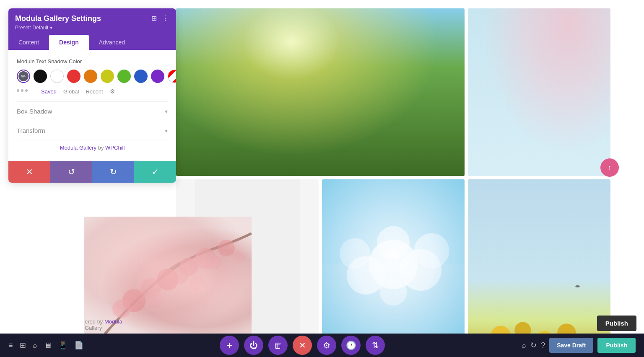  What do you see at coordinates (571, 345) in the screenshot?
I see `save-draft-button: Save Draft` at bounding box center [571, 345].